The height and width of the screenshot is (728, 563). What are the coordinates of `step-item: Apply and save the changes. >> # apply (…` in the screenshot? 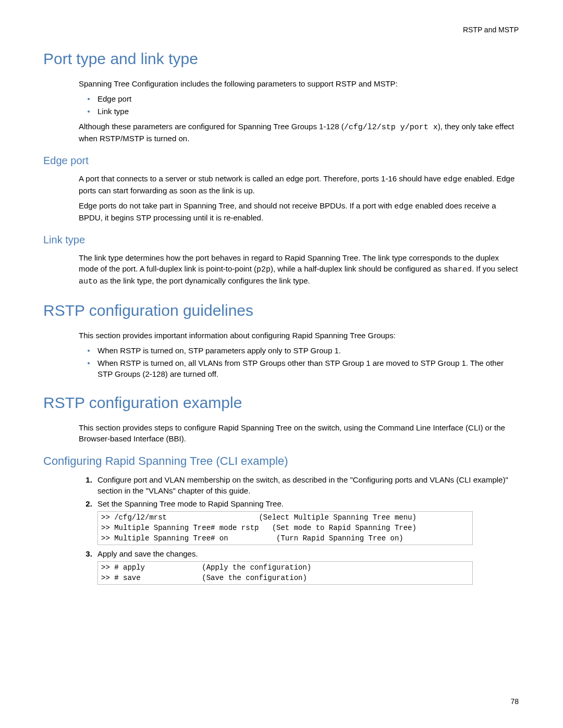 It's located at (307, 566).